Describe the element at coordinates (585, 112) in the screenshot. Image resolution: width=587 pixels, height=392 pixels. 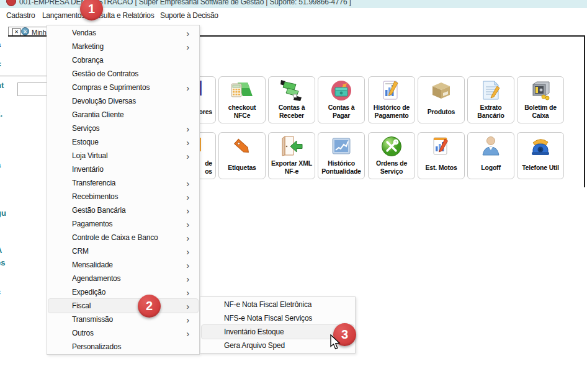
I see `workspace-right-border` at that location.